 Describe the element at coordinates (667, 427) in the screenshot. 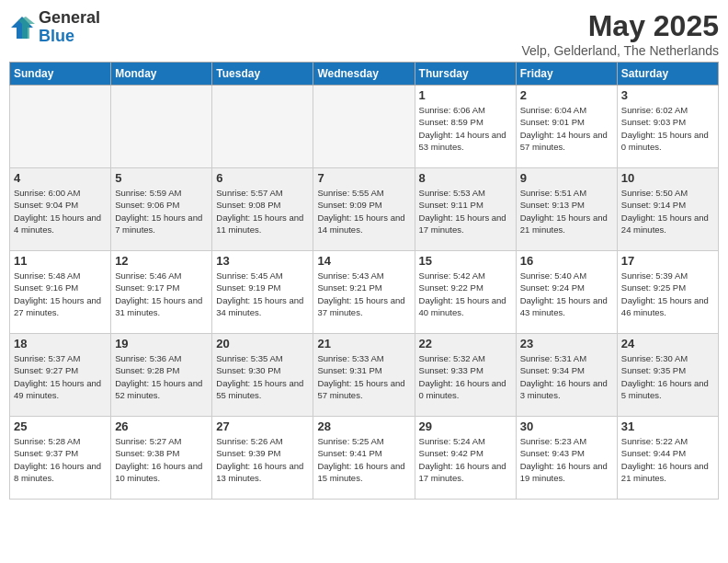

I see `day-number: 31` at that location.